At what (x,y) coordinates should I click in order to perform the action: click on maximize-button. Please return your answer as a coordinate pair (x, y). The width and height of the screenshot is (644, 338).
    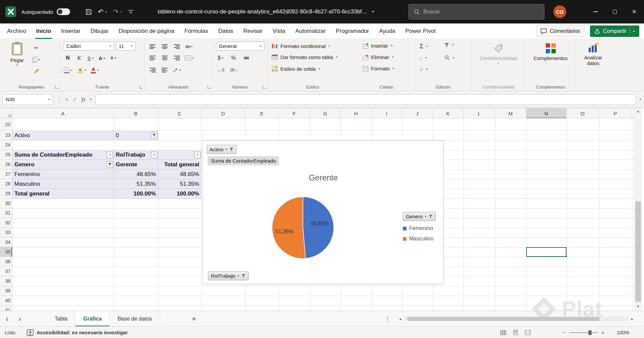
    Looking at the image, I should click on (615, 12).